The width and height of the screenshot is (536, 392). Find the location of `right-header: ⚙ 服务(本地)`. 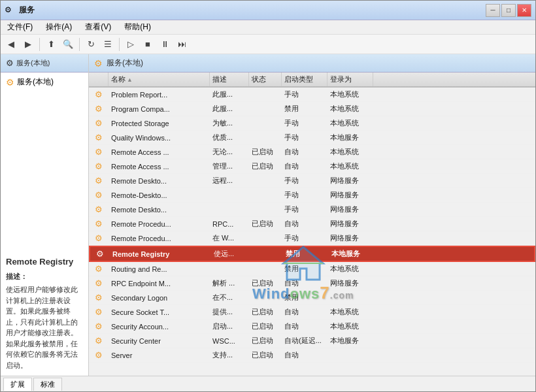

right-header: ⚙ 服务(本地) is located at coordinates (312, 63).